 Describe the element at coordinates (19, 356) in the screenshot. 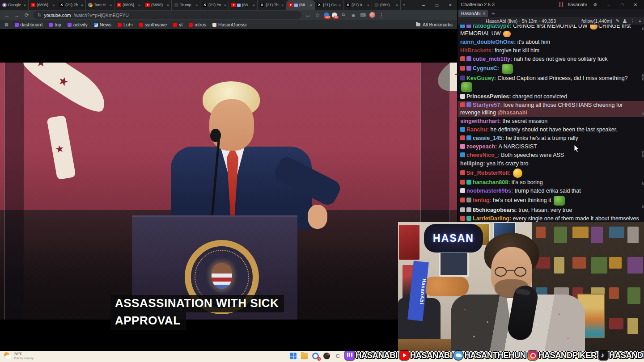

I see `weather-widget: 78°F Partly sunny` at that location.